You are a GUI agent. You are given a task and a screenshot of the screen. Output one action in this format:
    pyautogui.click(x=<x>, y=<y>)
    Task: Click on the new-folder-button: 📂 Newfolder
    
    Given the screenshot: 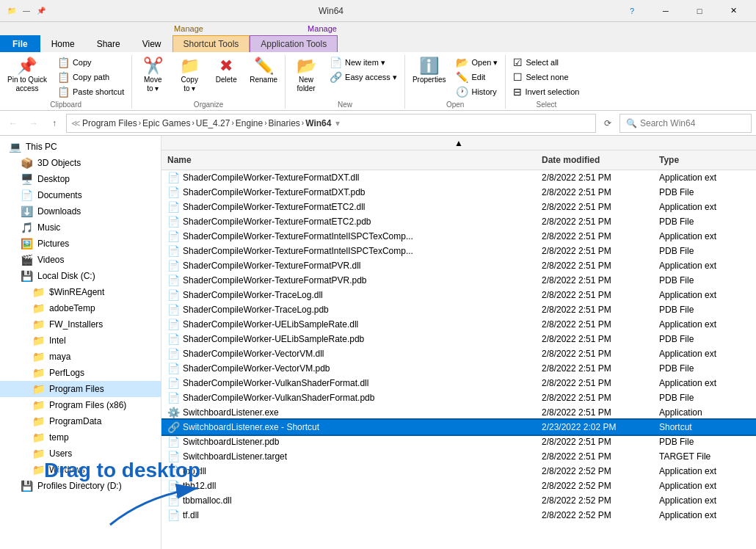 What is the action you would take?
    pyautogui.click(x=306, y=76)
    